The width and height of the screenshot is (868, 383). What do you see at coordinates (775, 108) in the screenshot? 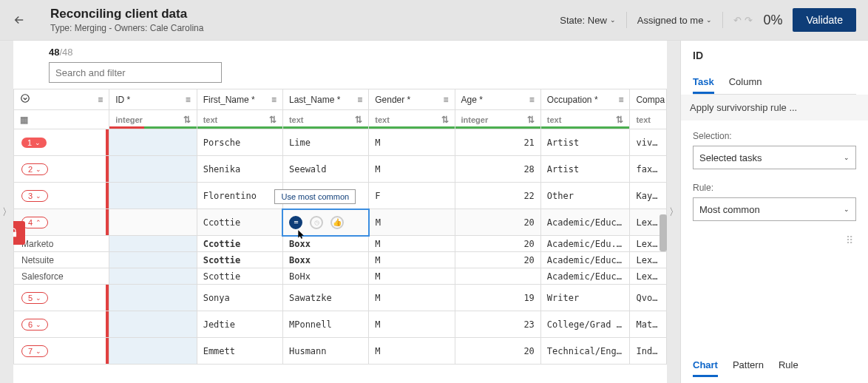
I see `rule-hint: Apply survivorship rule ...` at bounding box center [775, 108].